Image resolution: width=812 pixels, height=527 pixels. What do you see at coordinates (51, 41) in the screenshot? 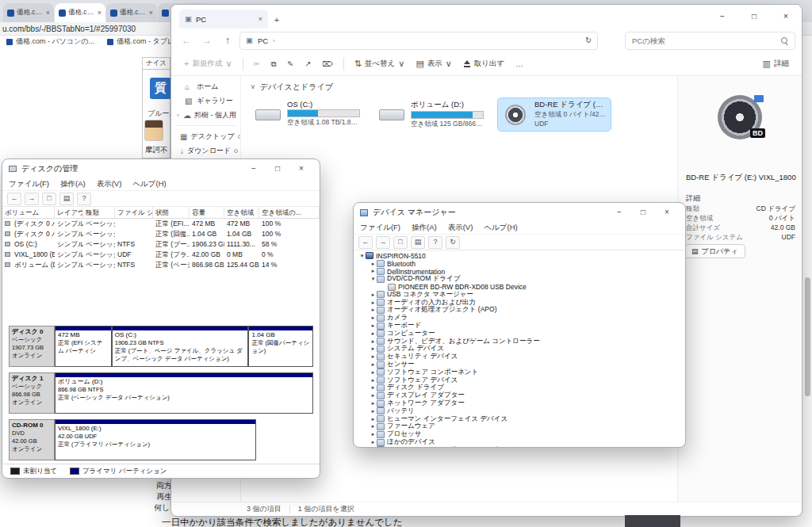
I see `bookmark-item: 価格.com - パソコンの...` at bounding box center [51, 41].